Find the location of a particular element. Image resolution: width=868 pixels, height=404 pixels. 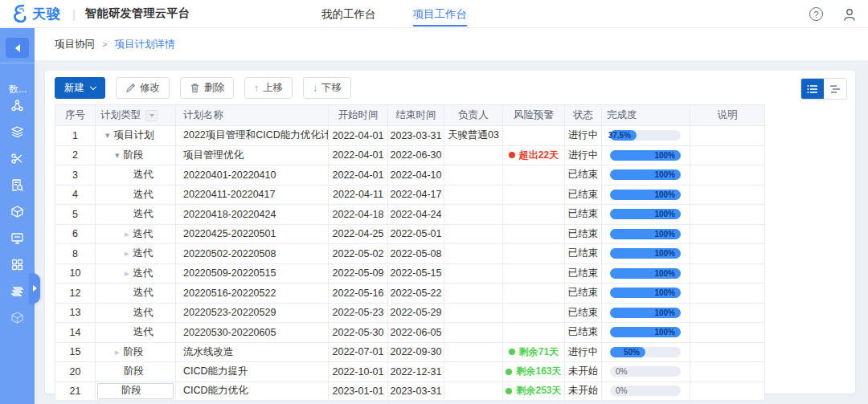

plan-name-cell: CICD能力提升 is located at coordinates (252, 372).